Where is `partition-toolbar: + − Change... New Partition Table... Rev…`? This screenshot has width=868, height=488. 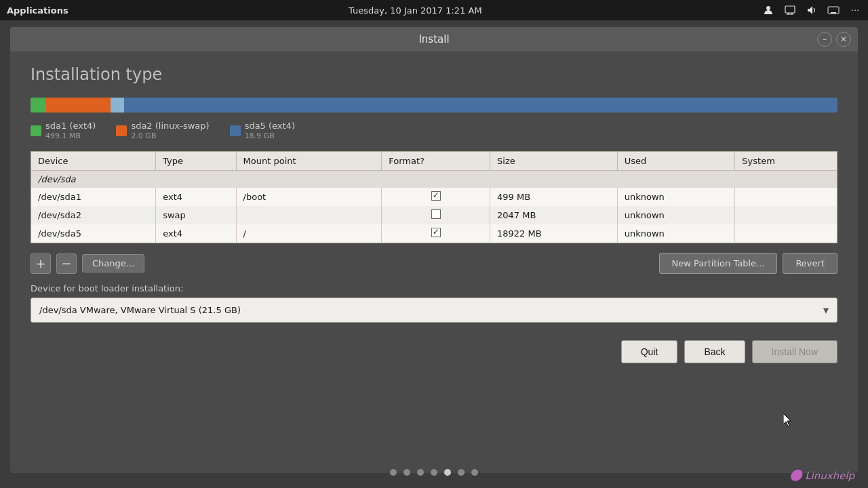 partition-toolbar: + − Change... New Partition Table... Rev… is located at coordinates (434, 263).